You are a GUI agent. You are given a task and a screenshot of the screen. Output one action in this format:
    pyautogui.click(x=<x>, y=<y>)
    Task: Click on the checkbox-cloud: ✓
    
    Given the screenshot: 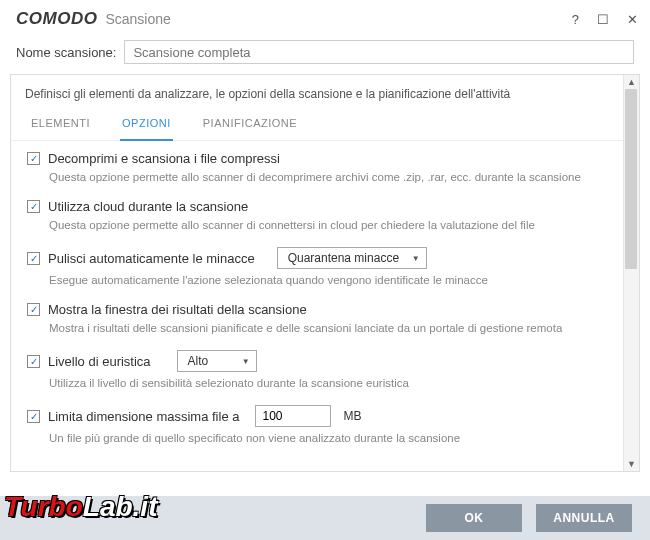 What is the action you would take?
    pyautogui.click(x=34, y=206)
    